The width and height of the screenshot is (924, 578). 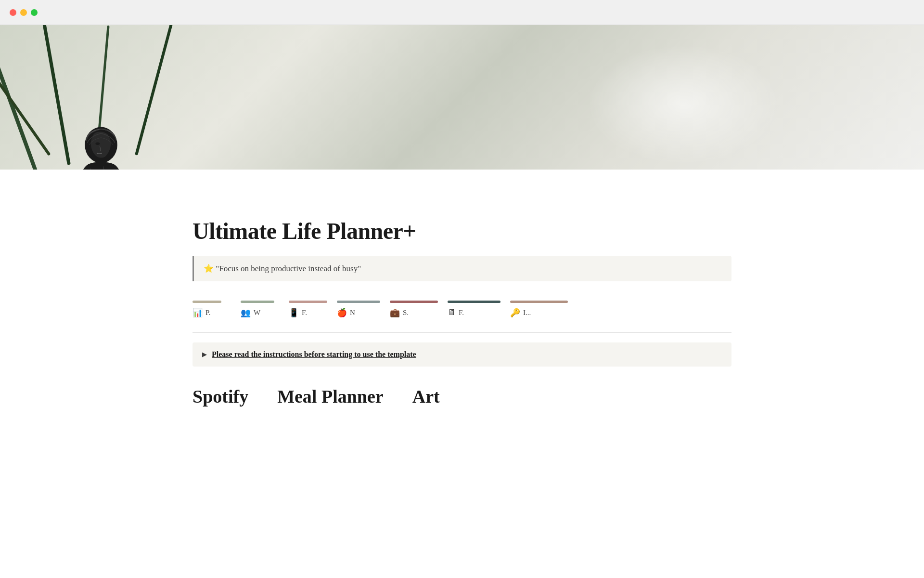 I want to click on tab-label-3: N, so click(x=352, y=313).